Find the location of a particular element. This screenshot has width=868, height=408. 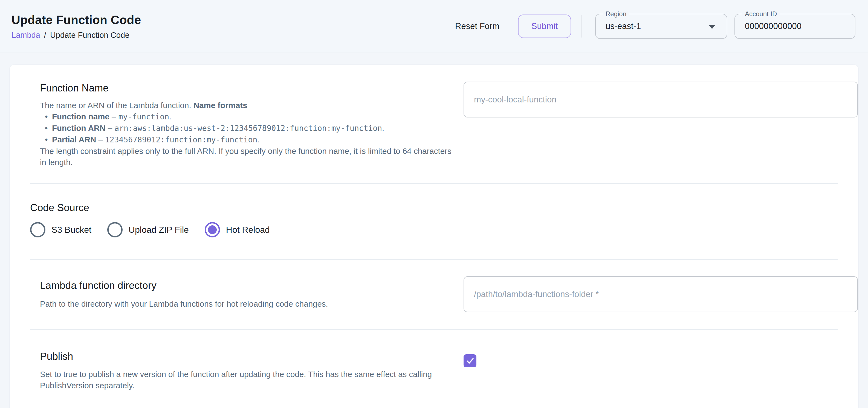

page-title: Update Function Code is located at coordinates (76, 20).